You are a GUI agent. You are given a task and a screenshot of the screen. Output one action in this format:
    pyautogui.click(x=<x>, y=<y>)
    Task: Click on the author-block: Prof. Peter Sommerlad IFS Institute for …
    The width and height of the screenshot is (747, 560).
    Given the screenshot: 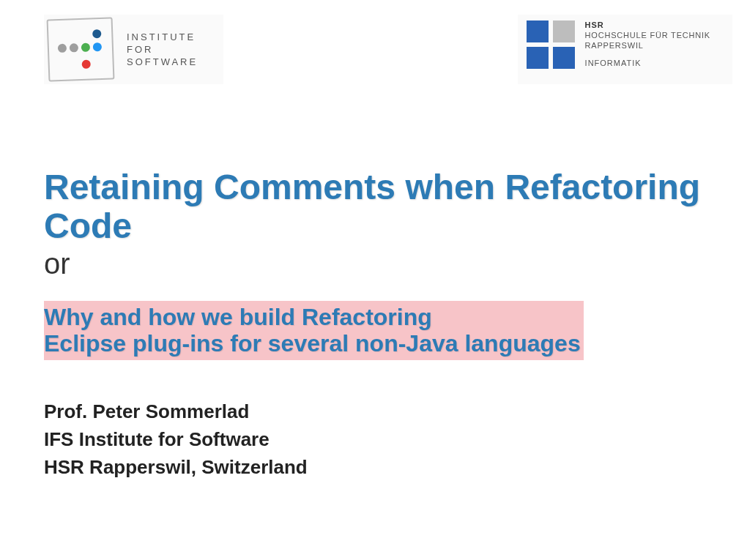 What is the action you would take?
    pyautogui.click(x=384, y=439)
    